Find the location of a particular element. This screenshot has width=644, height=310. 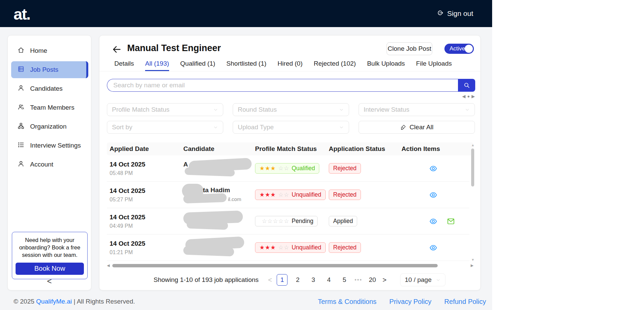

tab-file-uploads: File Uploads is located at coordinates (434, 64).